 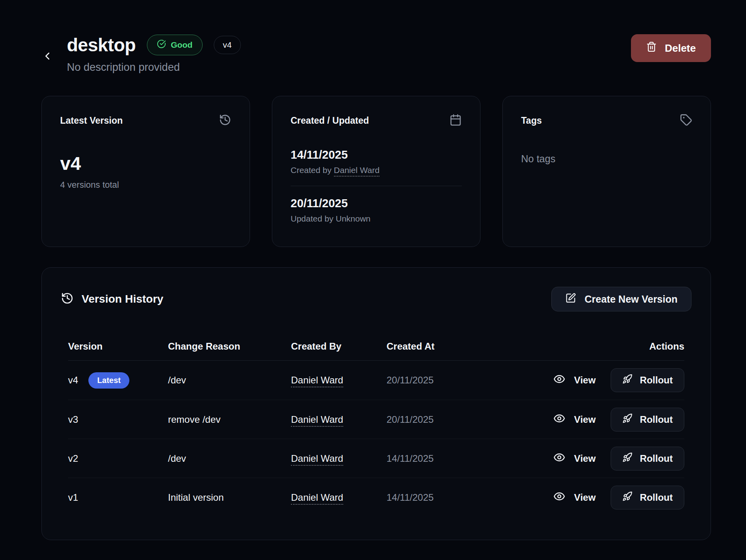 What do you see at coordinates (376, 497) in the screenshot?
I see `table-row: v1 Initial version Daniel Ward 14/11/202…` at bounding box center [376, 497].